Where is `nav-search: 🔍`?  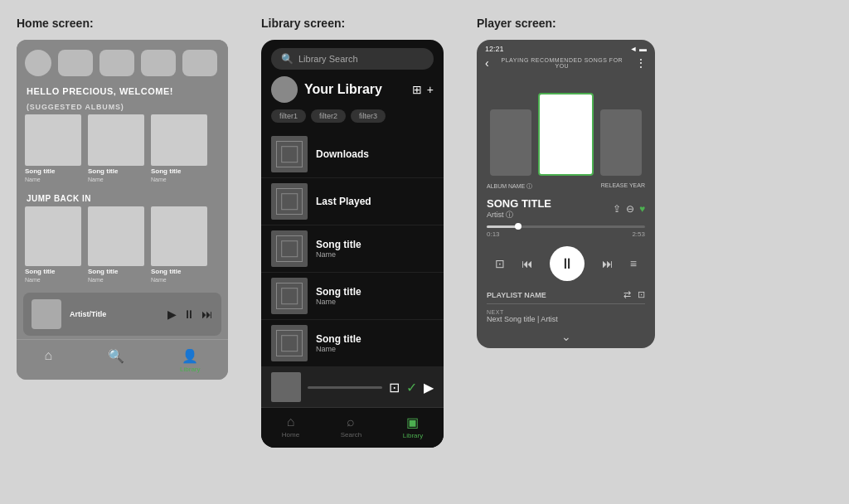 nav-search: 🔍 is located at coordinates (116, 361).